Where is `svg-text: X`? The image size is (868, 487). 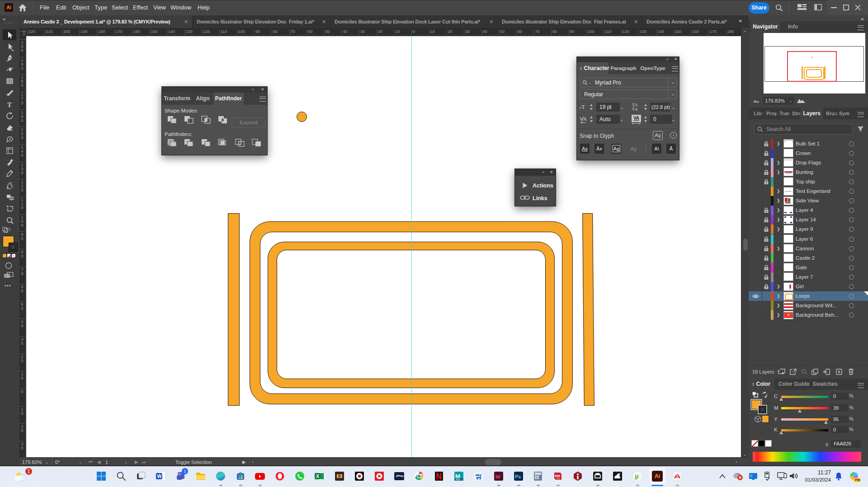 svg-text: X is located at coordinates (317, 476).